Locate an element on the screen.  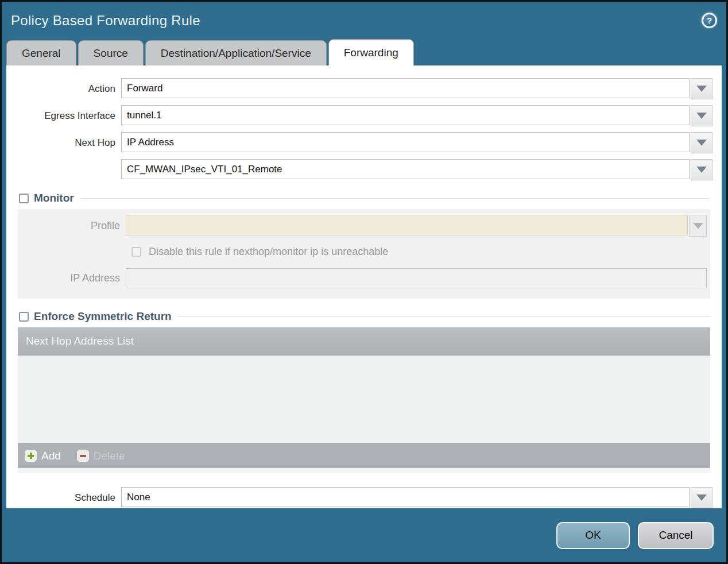
cancel-button: Cancel is located at coordinates (676, 535).